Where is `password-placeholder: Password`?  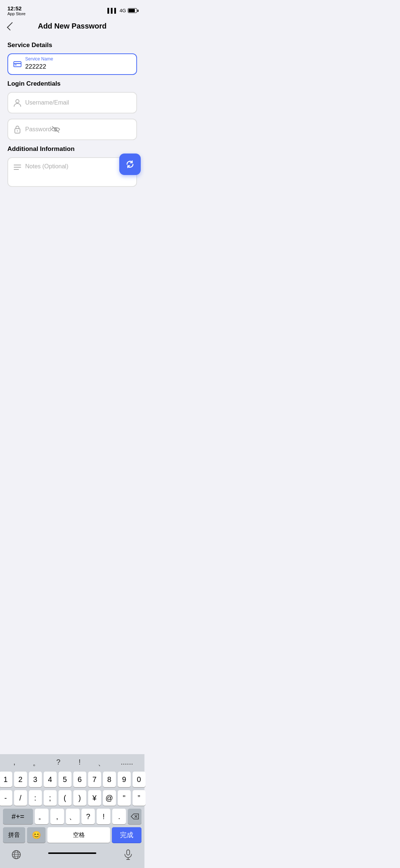 password-placeholder: Password is located at coordinates (38, 129).